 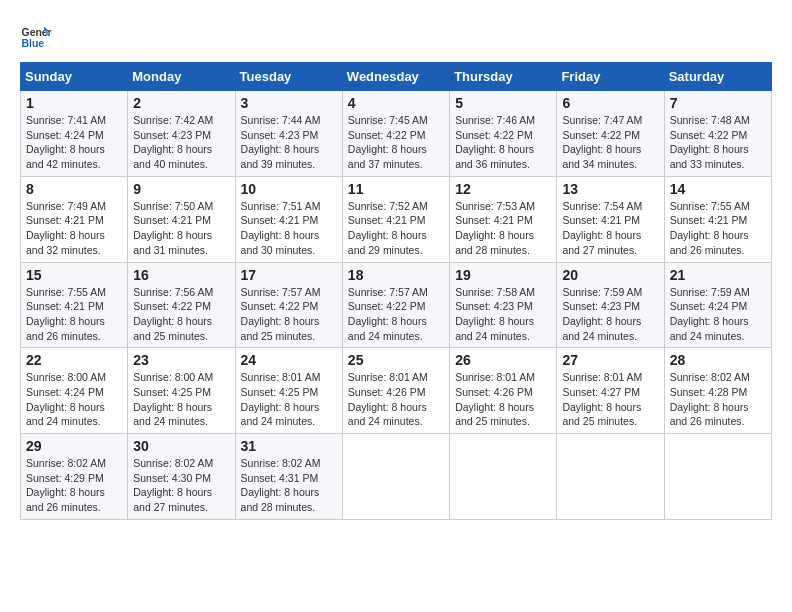 What do you see at coordinates (396, 134) in the screenshot?
I see `calendar-cell: 4Sunrise: 7:45 AMSunset: 4:22 PMDaylight…` at bounding box center [396, 134].